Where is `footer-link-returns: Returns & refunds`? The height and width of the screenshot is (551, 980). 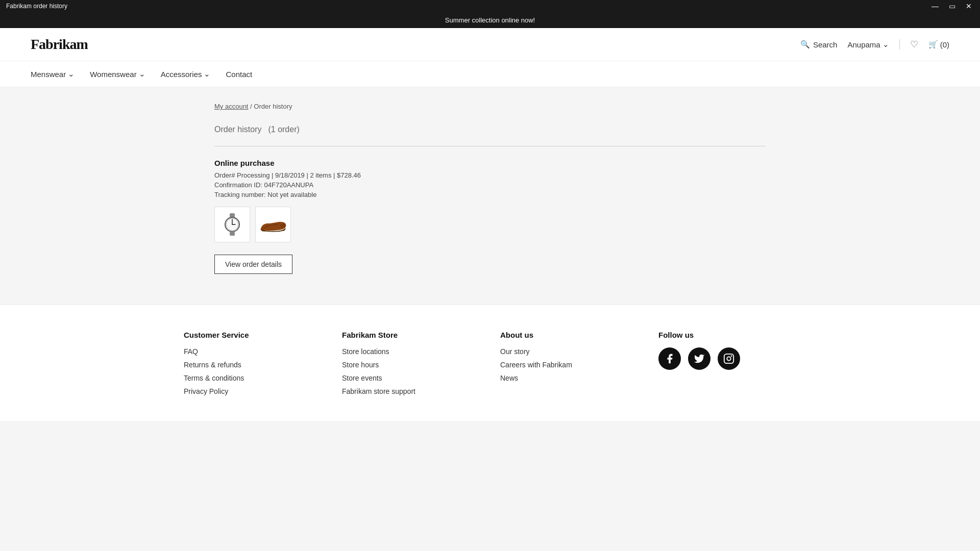
footer-link-returns: Returns & refunds is located at coordinates (253, 365).